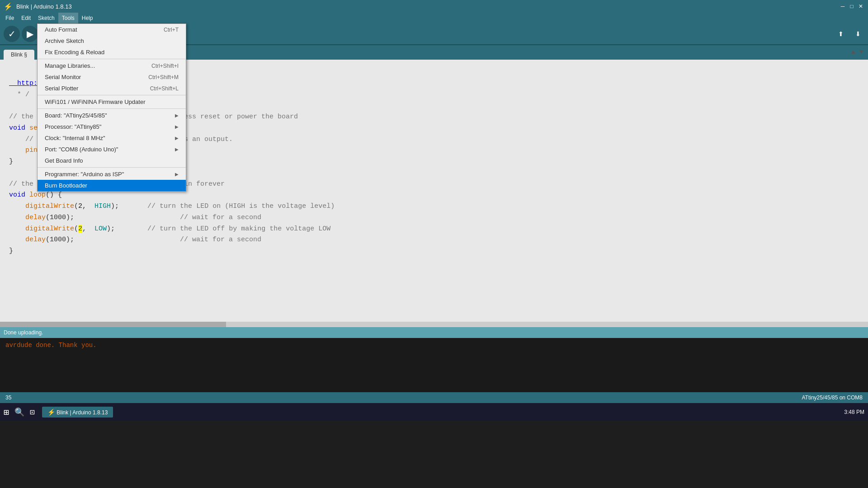 The height and width of the screenshot is (488, 868). I want to click on menu-serial-monitor-label: Serial Monitor, so click(63, 77).